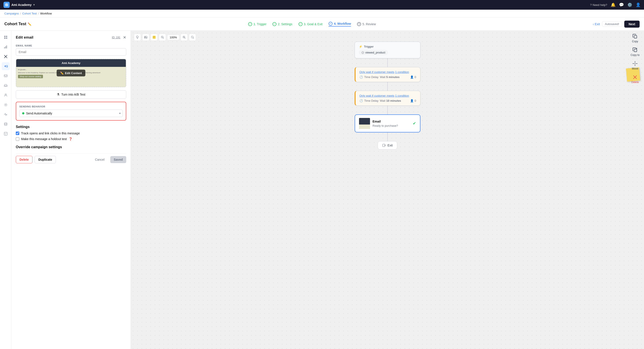 The height and width of the screenshot is (349, 644). Describe the element at coordinates (6, 76) in the screenshot. I see `sidebar-icon-email` at that location.